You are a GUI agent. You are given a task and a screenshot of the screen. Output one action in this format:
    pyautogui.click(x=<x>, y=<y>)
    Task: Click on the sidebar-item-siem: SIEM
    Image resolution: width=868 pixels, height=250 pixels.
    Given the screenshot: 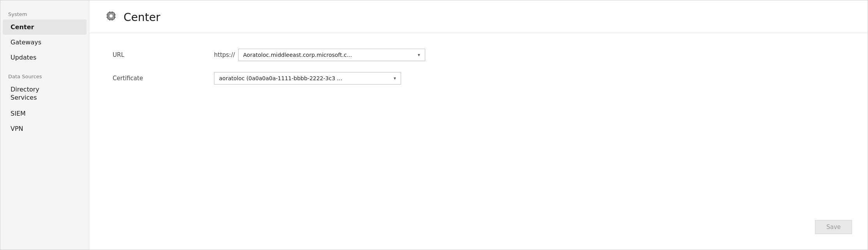 What is the action you would take?
    pyautogui.click(x=44, y=114)
    